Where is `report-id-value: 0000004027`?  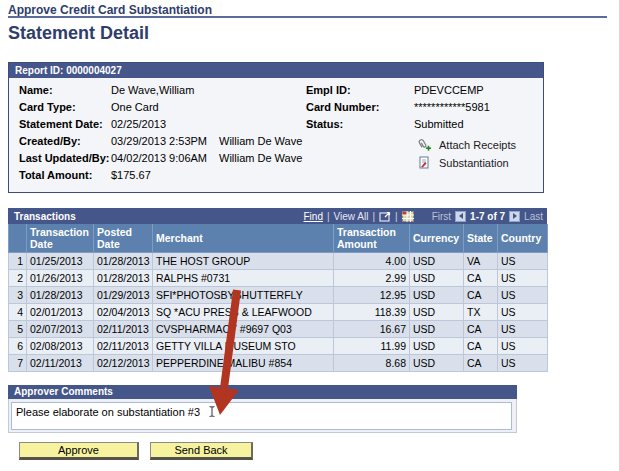
report-id-value: 0000004027 is located at coordinates (94, 70).